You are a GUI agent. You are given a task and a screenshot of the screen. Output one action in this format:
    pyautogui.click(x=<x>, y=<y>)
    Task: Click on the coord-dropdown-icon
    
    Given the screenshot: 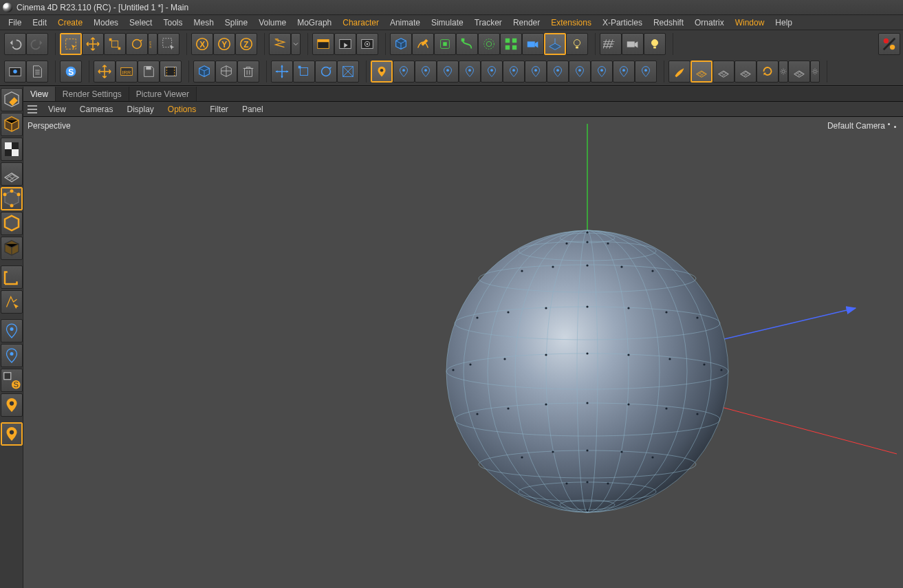 What is the action you would take?
    pyautogui.click(x=296, y=44)
    